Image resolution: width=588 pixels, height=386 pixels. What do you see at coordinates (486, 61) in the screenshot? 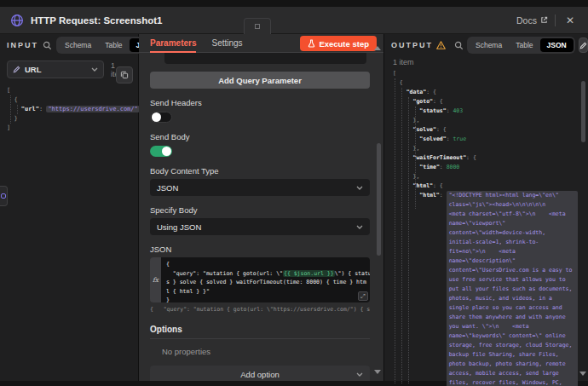
I see `output-items-count: 1 item` at bounding box center [486, 61].